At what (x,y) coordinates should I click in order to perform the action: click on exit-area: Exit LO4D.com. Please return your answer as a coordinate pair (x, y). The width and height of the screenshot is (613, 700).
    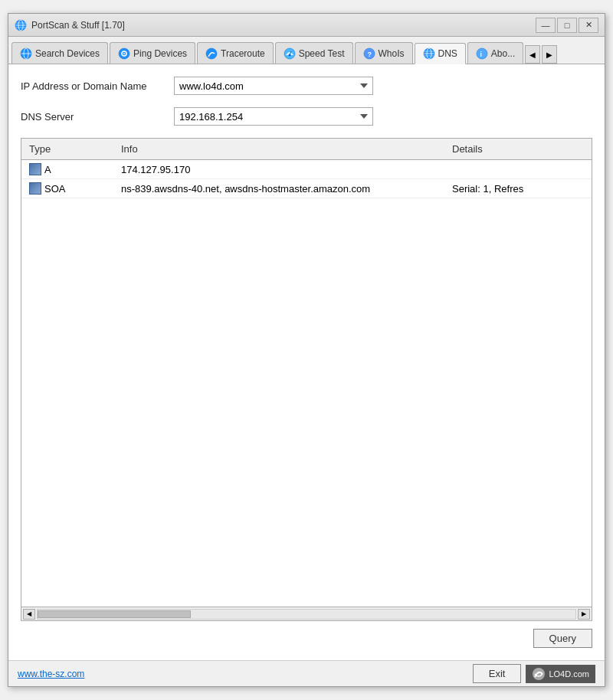
    Looking at the image, I should click on (534, 674).